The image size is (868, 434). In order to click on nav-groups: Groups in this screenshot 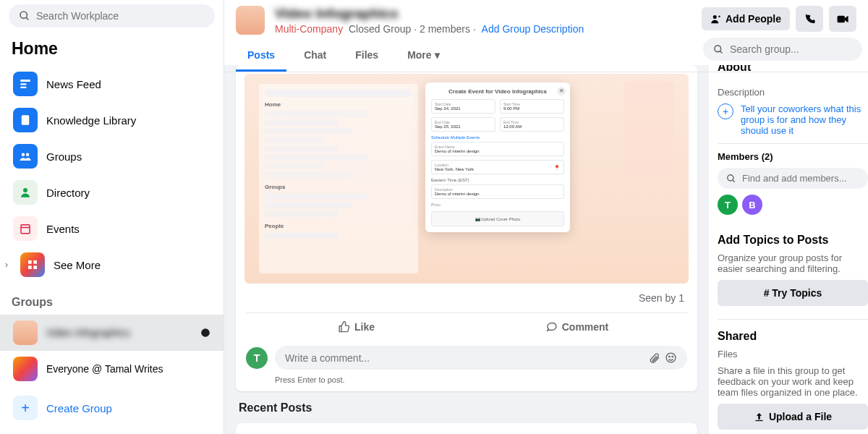, I will do `click(111, 156)`.